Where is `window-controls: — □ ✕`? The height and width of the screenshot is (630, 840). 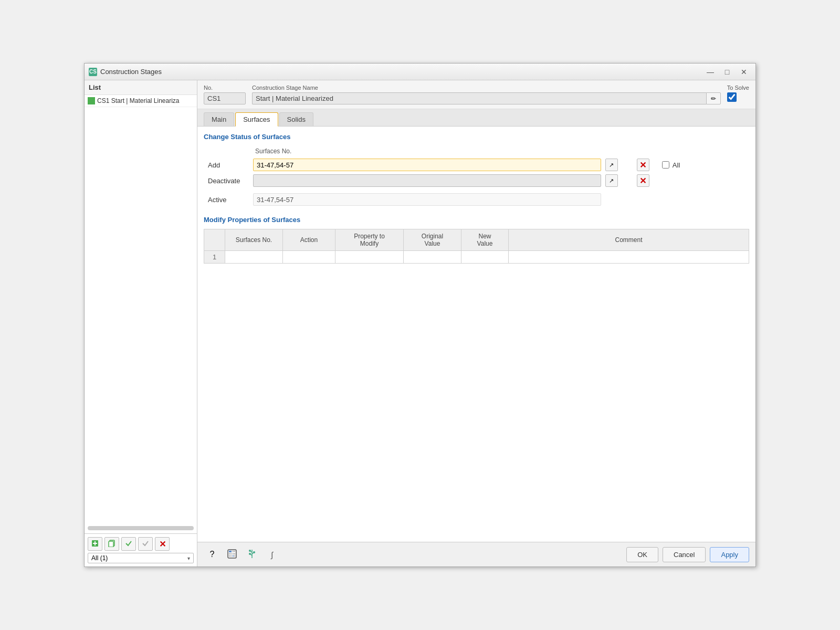 window-controls: — □ ✕ is located at coordinates (727, 72).